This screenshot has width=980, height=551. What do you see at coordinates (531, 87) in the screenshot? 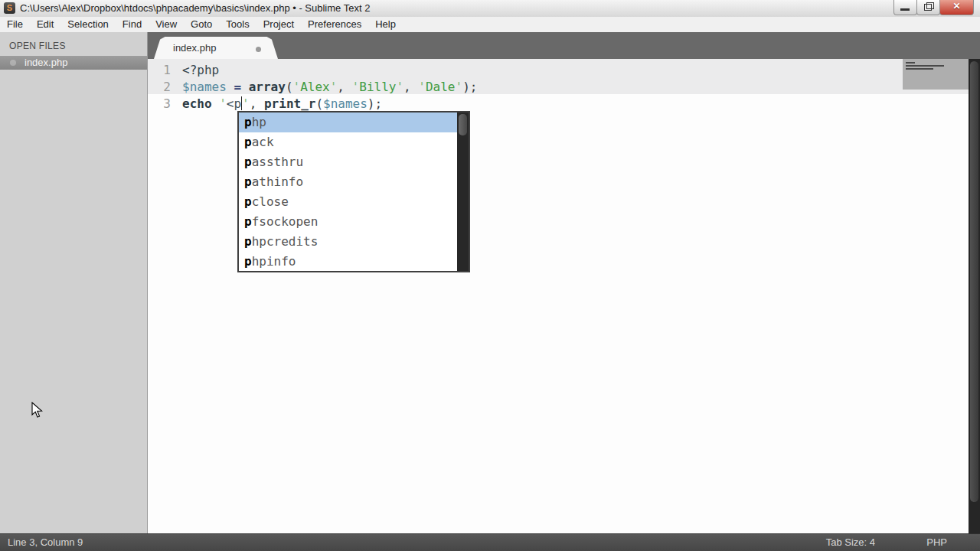
I see `code-lines: 1<?php2$names = array('Alex', 'Billy', '…` at bounding box center [531, 87].